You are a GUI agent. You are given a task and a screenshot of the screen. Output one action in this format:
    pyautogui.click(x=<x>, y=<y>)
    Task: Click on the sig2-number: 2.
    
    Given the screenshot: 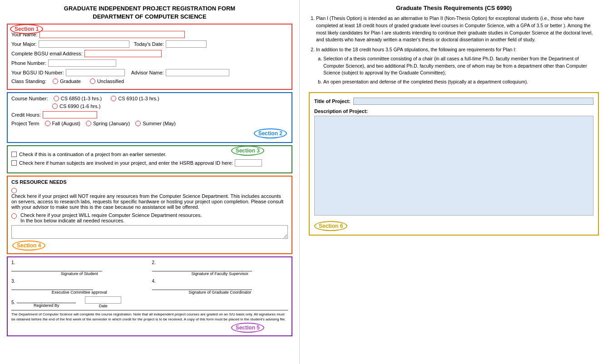 What is the action you would take?
    pyautogui.click(x=220, y=262)
    